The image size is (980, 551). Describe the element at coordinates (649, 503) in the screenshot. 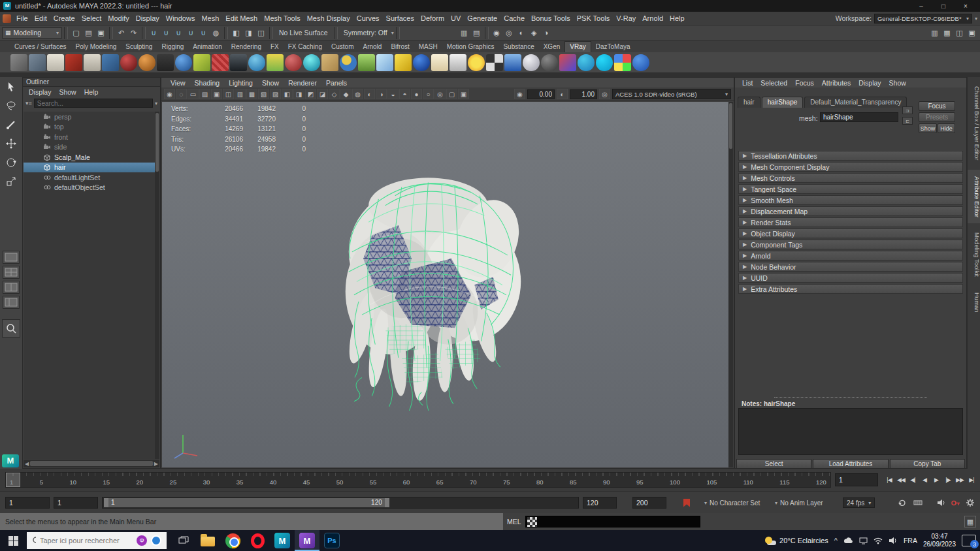

I see `animation-end-field` at that location.